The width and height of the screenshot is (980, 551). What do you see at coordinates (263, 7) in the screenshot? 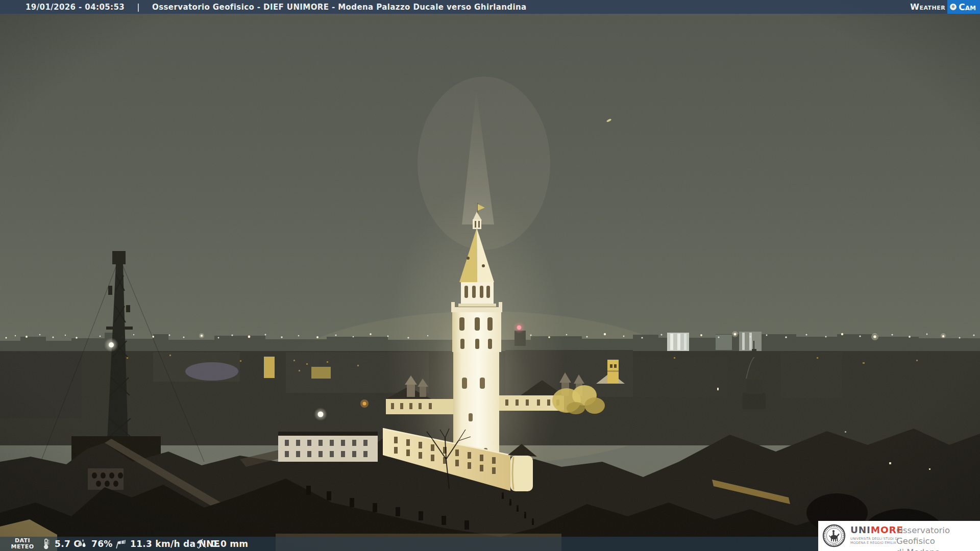
I see `header-left: 19/01/2026 - 04:05:53 | Osservatorio Geo…` at bounding box center [263, 7].